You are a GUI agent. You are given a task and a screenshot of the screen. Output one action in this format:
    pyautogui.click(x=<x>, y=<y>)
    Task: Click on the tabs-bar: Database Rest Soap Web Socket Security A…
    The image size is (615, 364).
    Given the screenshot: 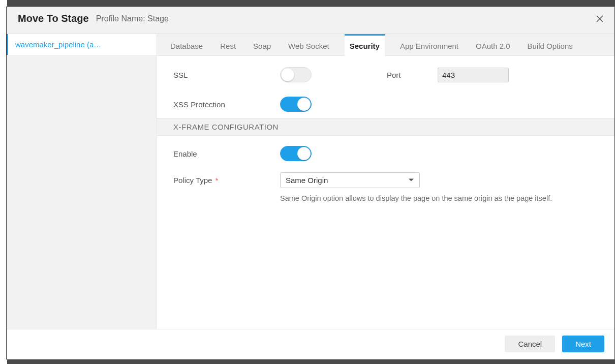 What is the action you would take?
    pyautogui.click(x=386, y=45)
    